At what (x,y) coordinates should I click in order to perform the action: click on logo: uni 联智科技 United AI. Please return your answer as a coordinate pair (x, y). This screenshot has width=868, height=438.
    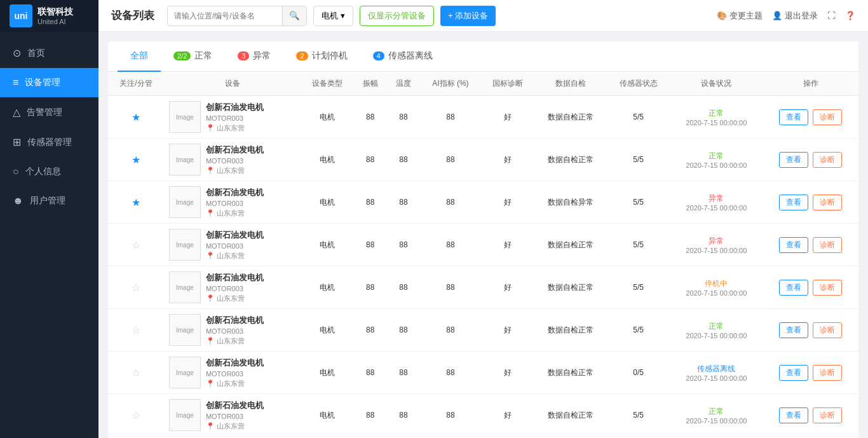
    Looking at the image, I should click on (50, 16).